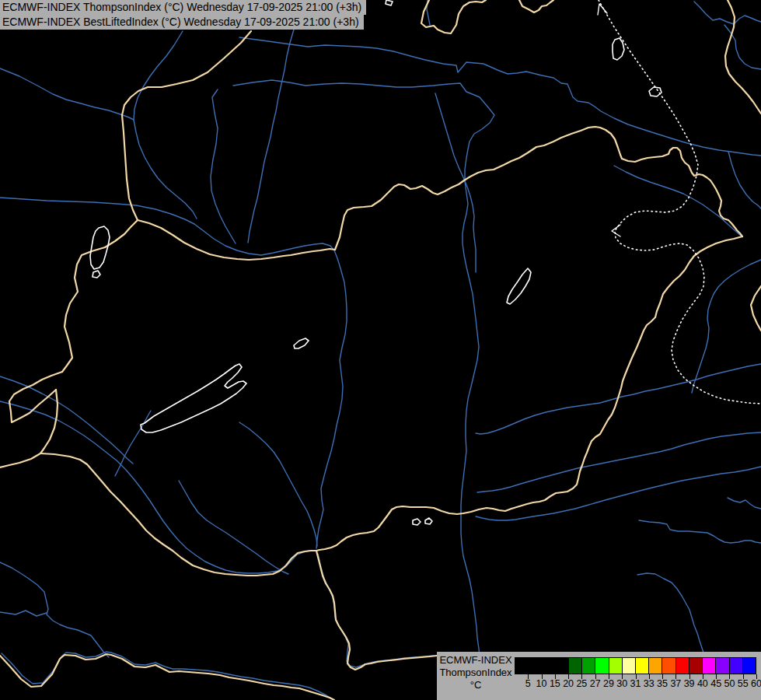 This screenshot has height=700, width=761. What do you see at coordinates (636, 666) in the screenshot?
I see `color-scale-bar` at bounding box center [636, 666].